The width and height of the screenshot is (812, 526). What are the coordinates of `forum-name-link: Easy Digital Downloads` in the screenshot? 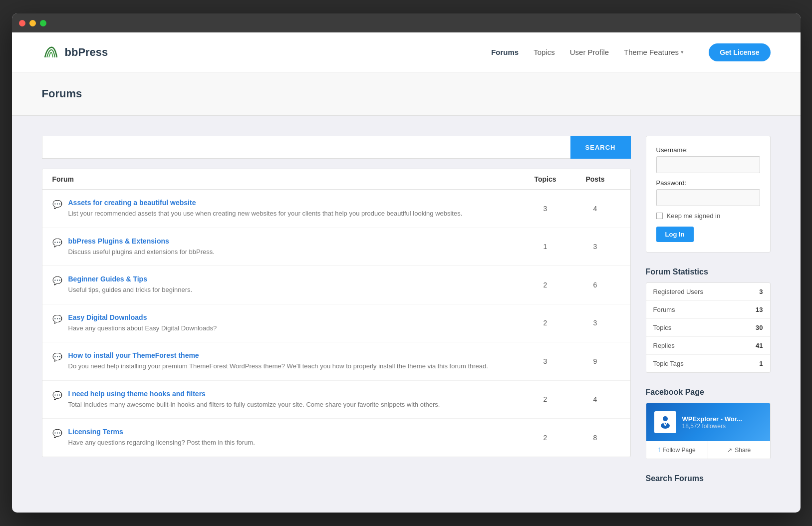 It's located at (143, 317).